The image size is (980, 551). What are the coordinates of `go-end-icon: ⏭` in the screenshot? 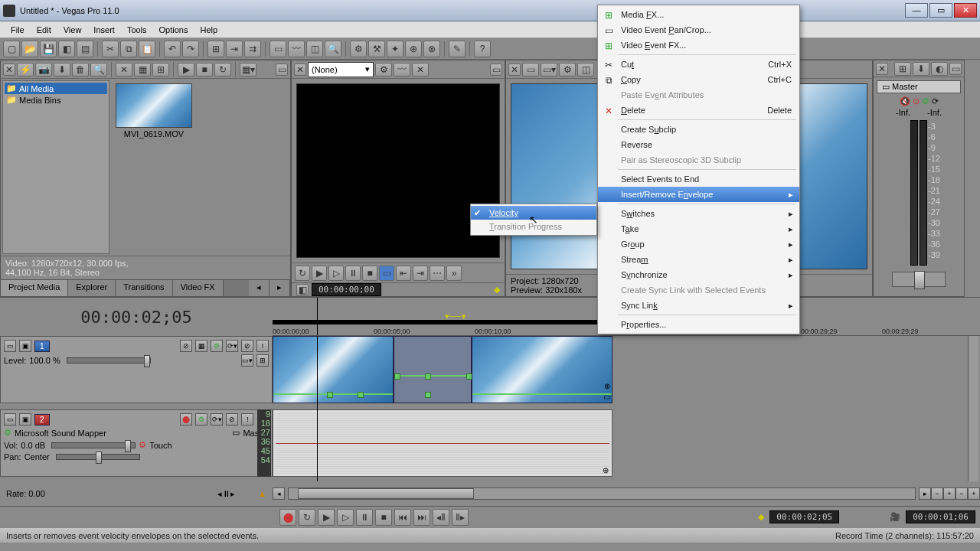 It's located at (422, 517).